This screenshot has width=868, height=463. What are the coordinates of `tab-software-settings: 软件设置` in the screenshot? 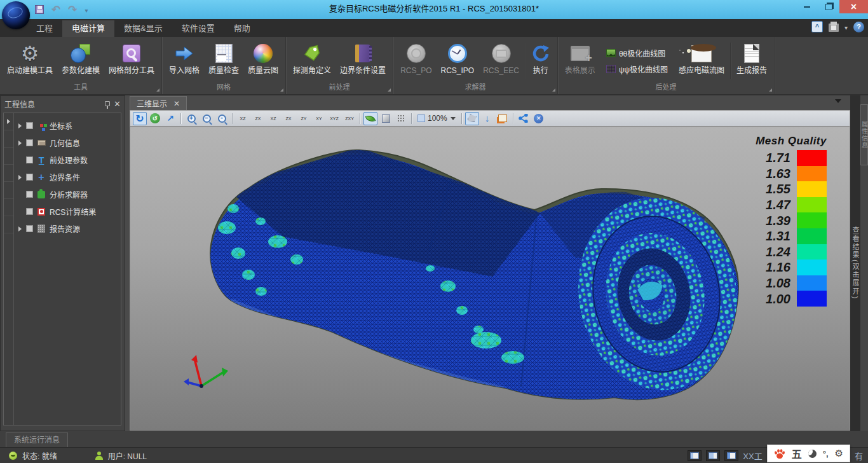 It's located at (198, 29).